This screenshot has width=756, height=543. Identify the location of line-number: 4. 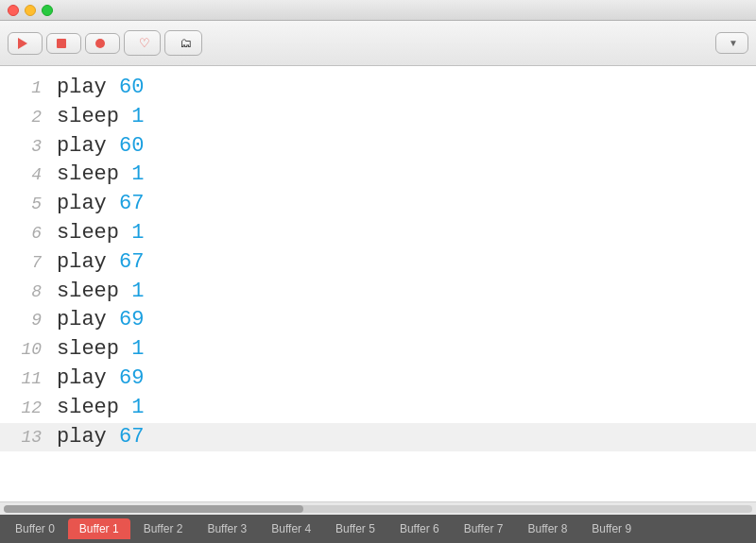
(26, 175).